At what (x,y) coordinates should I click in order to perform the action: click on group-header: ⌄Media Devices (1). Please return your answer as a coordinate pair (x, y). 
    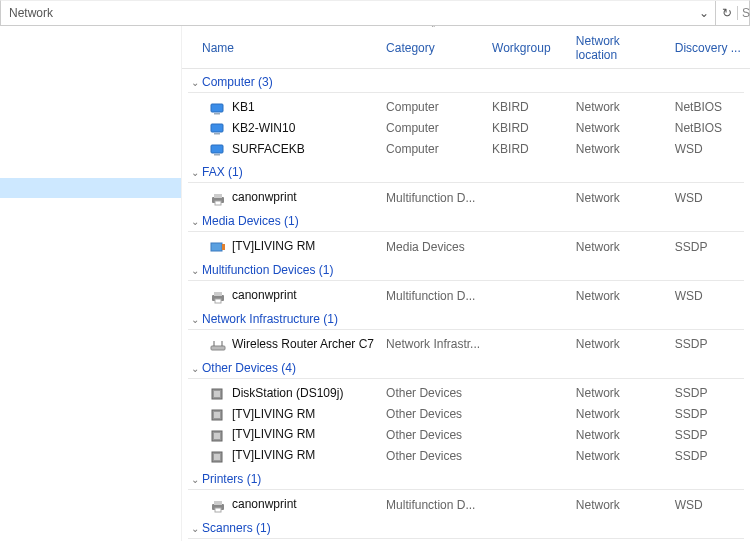
    Looking at the image, I should click on (466, 222).